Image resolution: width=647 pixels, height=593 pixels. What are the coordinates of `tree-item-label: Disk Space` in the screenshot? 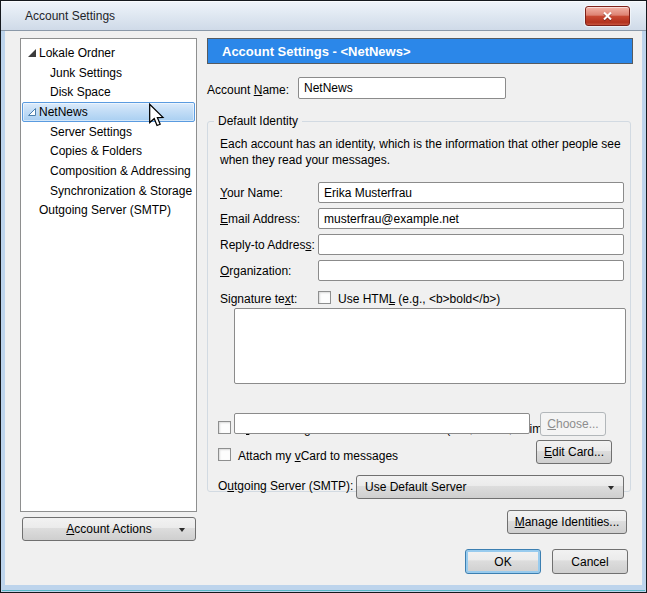 It's located at (80, 92).